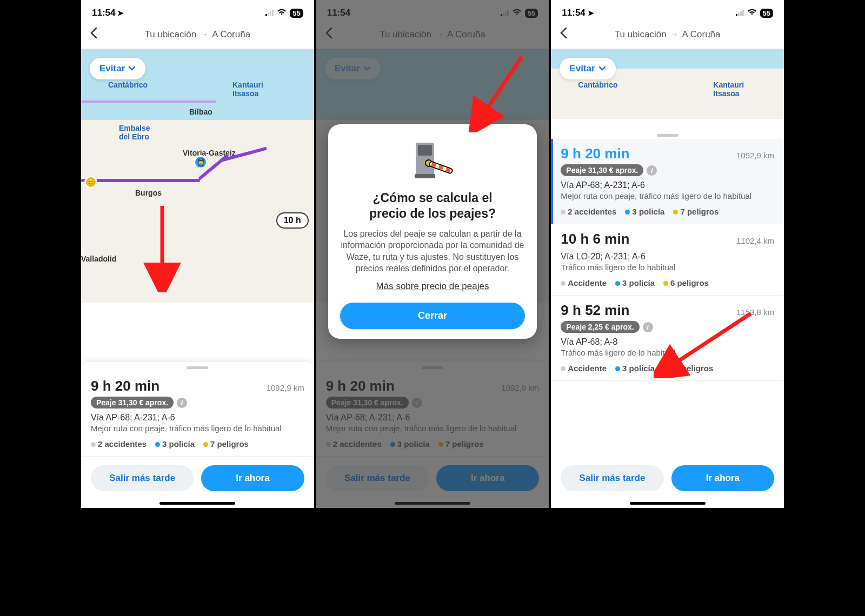  Describe the element at coordinates (132, 69) in the screenshot. I see `chevron-down-icon` at that location.